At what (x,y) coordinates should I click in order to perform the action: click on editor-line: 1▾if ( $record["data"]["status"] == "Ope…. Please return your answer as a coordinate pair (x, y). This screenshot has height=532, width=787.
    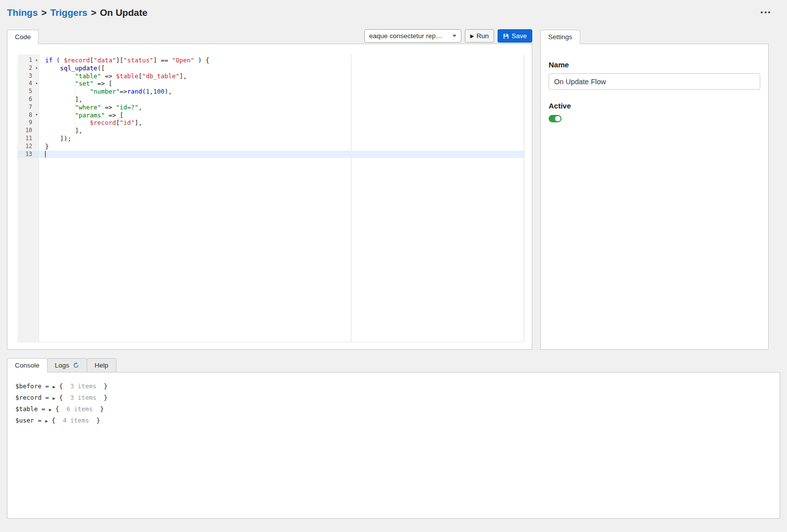
    Looking at the image, I should click on (271, 60).